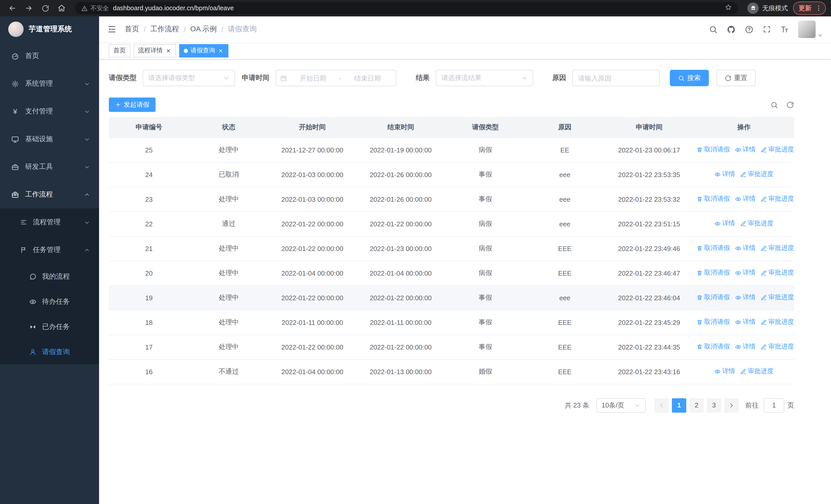 This screenshot has height=504, width=831. I want to click on github-icon, so click(731, 29).